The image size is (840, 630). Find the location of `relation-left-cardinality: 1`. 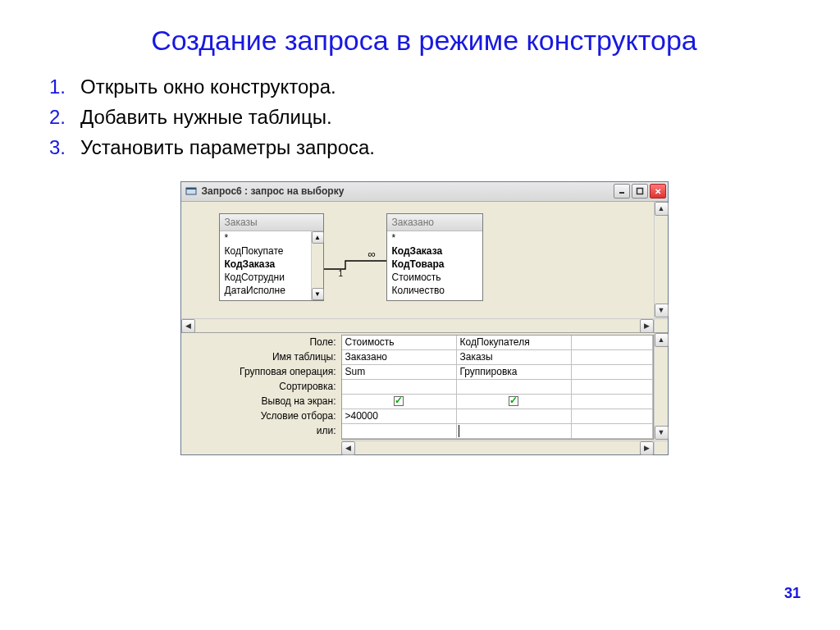

relation-left-cardinality: 1 is located at coordinates (341, 274).